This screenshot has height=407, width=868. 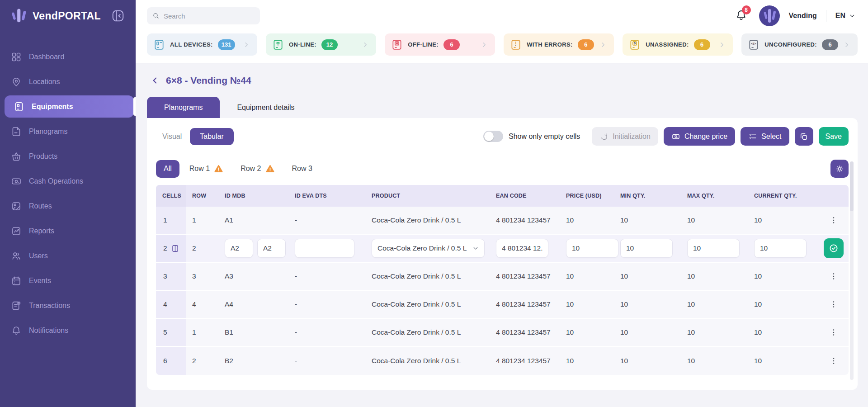 What do you see at coordinates (16, 181) in the screenshot?
I see `cash-icon` at bounding box center [16, 181].